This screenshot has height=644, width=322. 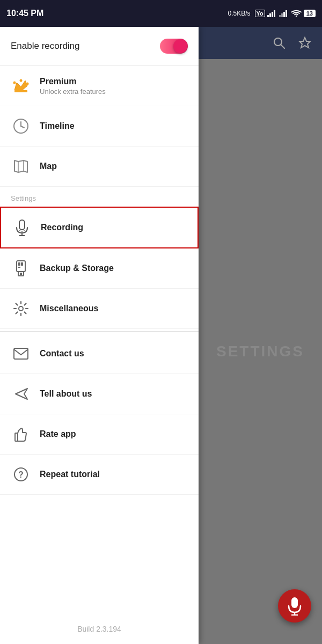 I want to click on backup-storage-label: Backup & Storage, so click(x=77, y=268).